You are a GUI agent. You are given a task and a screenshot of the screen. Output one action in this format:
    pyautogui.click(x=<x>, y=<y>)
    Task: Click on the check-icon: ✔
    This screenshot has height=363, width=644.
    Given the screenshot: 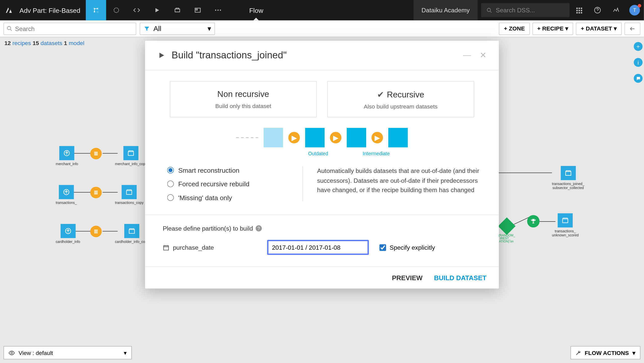 What is the action you would take?
    pyautogui.click(x=381, y=95)
    